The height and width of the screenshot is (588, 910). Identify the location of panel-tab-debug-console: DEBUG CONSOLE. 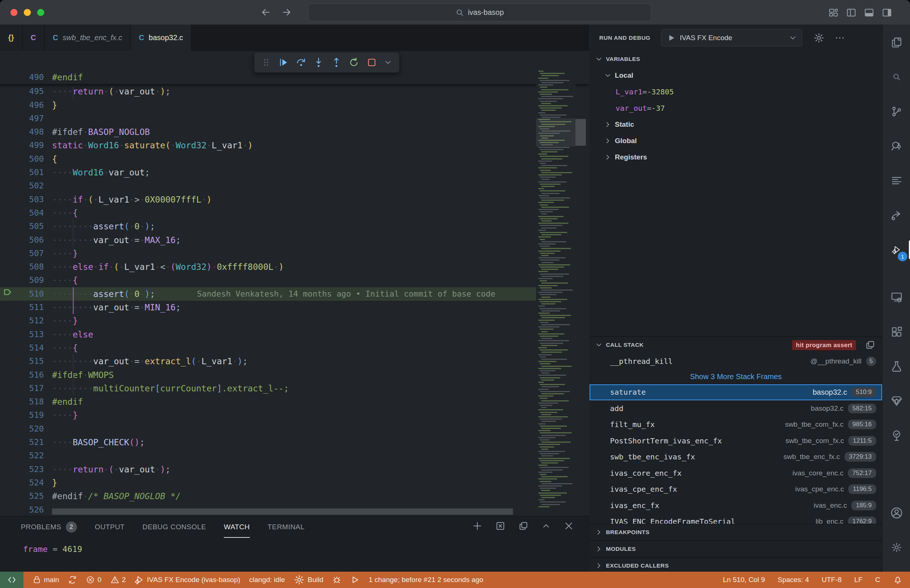
(174, 527).